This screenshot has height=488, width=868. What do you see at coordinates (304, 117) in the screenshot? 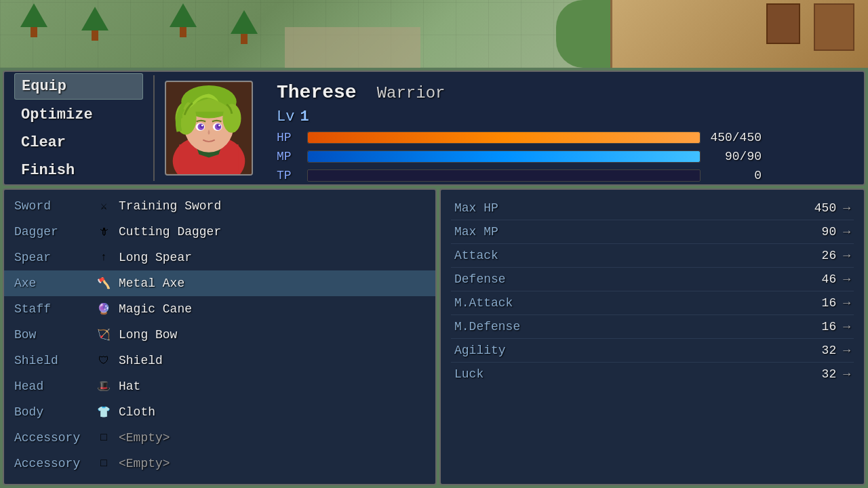
I see `character-level: 1` at bounding box center [304, 117].